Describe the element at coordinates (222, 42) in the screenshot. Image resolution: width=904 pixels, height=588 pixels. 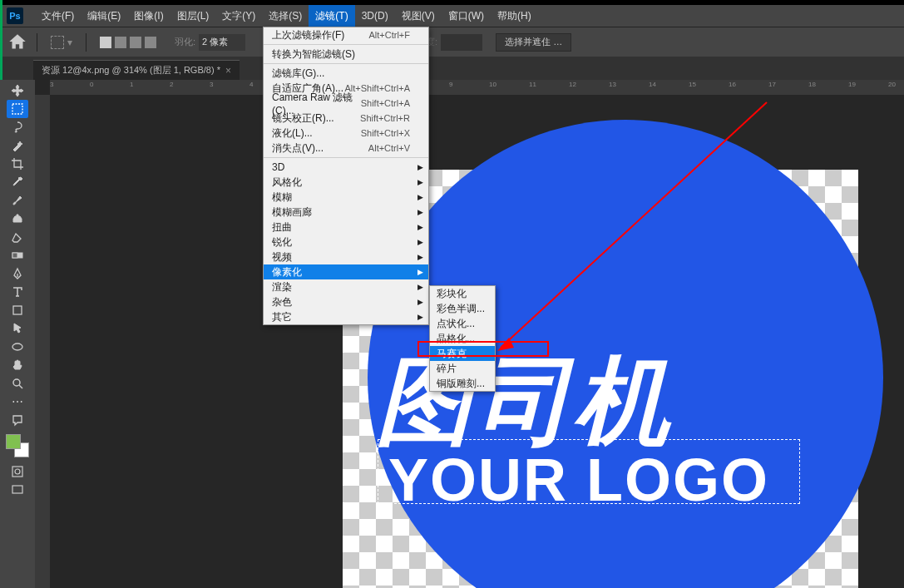
I see `feather-input` at that location.